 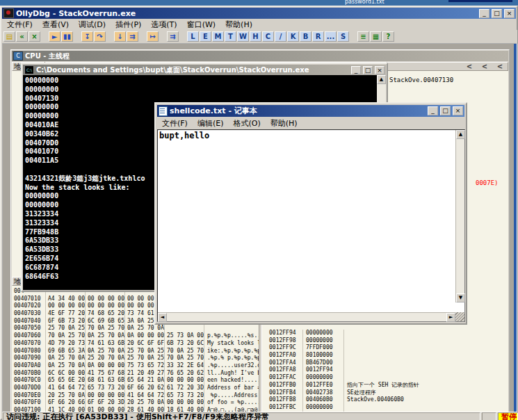 What do you see at coordinates (67, 36) in the screenshot?
I see `pause-button: ▮▮` at bounding box center [67, 36].